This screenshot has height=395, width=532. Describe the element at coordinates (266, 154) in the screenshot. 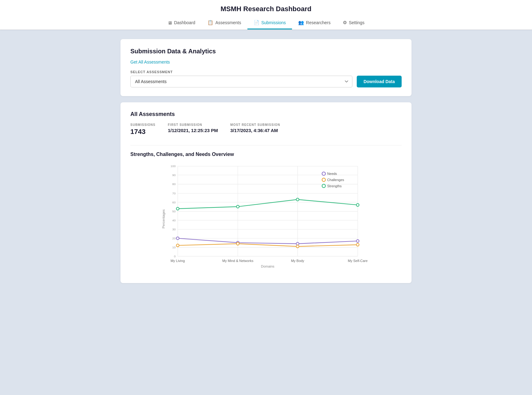

I see `chart-title: Strengths, Challenges, and Needs Overvie…` at that location.